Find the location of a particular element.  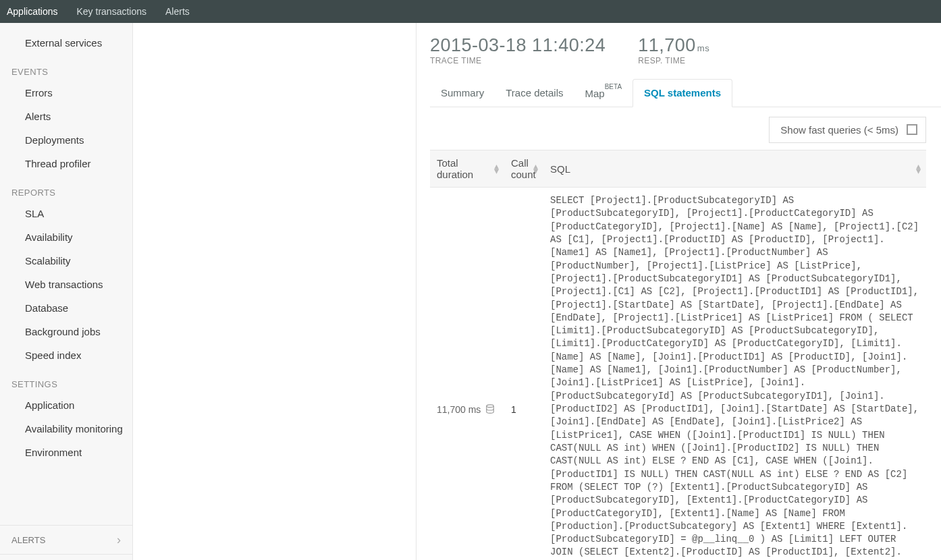

checkbox-icon is located at coordinates (912, 130).